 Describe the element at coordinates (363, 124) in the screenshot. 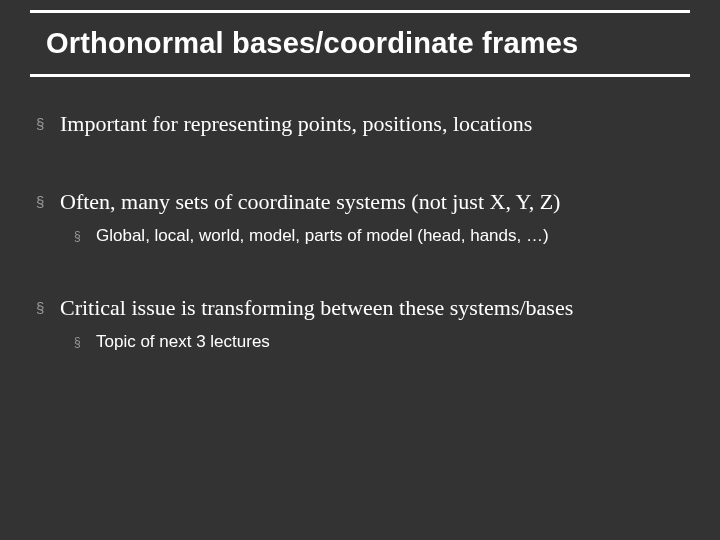

I see `bullet-level1: § Important for representing points, pos…` at that location.